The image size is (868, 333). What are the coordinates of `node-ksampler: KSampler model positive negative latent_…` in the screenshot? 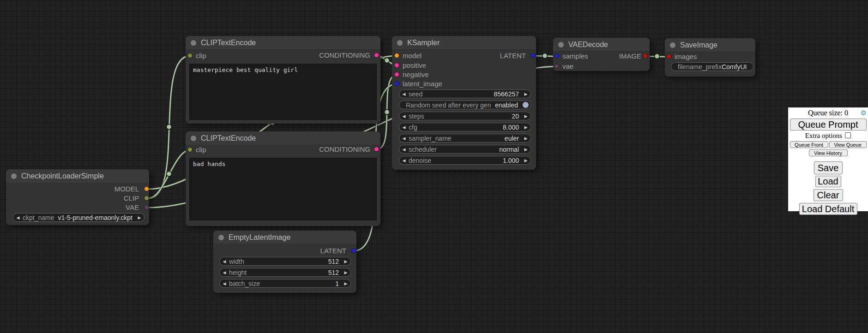 It's located at (464, 103).